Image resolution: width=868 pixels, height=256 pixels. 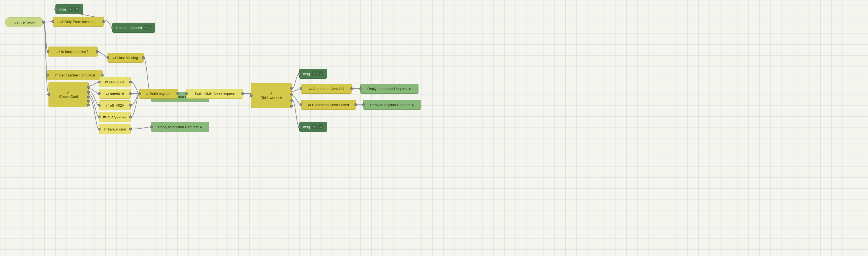 What do you see at coordinates (69, 96) in the screenshot?
I see `check-cmd-label: Check Cmd` at bounding box center [69, 96].